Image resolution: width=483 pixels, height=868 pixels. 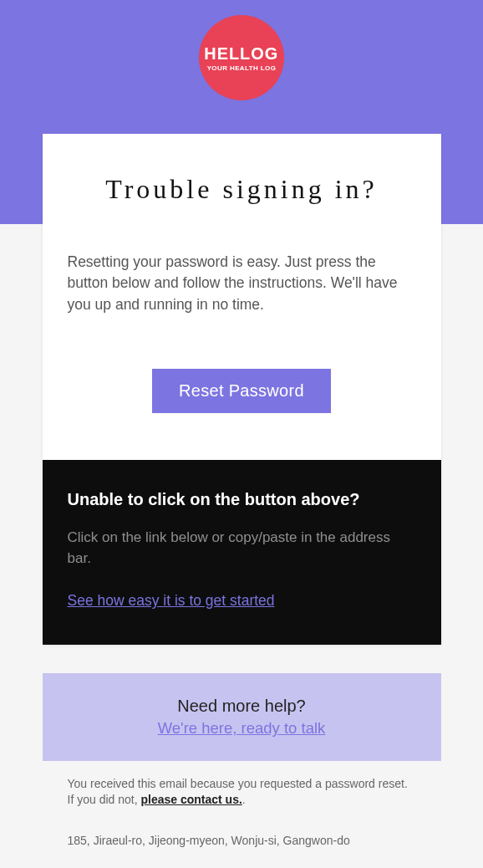 What do you see at coordinates (242, 50) in the screenshot?
I see `logo-container: HELLOG YOUR HEALTH LOG` at bounding box center [242, 50].